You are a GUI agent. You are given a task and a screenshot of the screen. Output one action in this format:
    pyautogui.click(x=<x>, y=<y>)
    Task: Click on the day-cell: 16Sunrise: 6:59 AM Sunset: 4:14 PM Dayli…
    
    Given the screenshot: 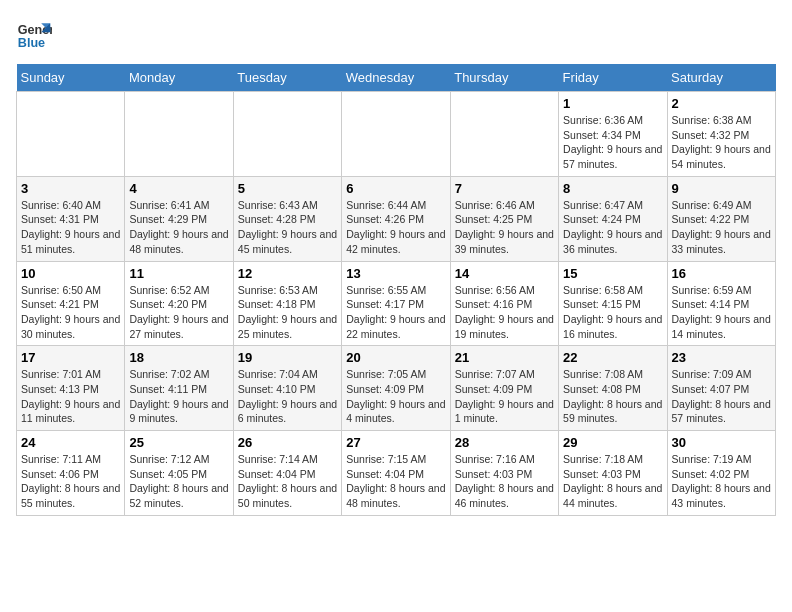 What is the action you would take?
    pyautogui.click(x=721, y=304)
    